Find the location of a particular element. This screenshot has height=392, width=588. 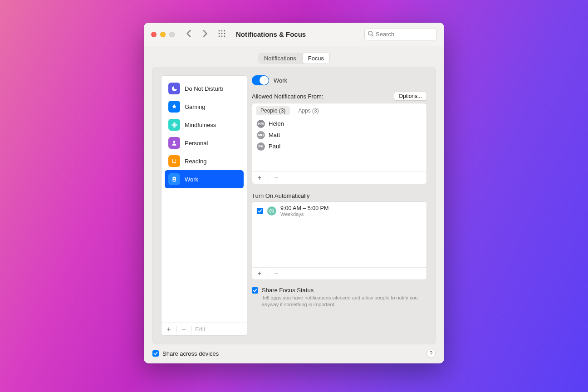

nav-arrows is located at coordinates (197, 34).